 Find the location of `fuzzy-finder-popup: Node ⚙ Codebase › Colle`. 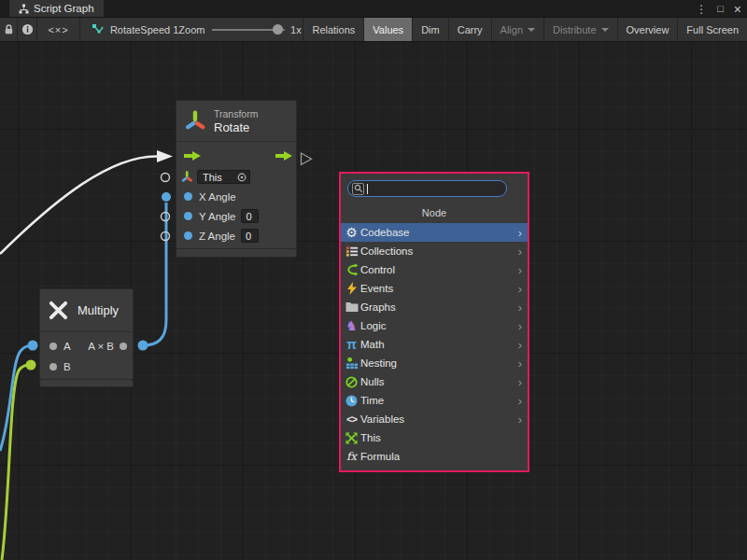

fuzzy-finder-popup: Node ⚙ Codebase › Colle is located at coordinates (434, 322).